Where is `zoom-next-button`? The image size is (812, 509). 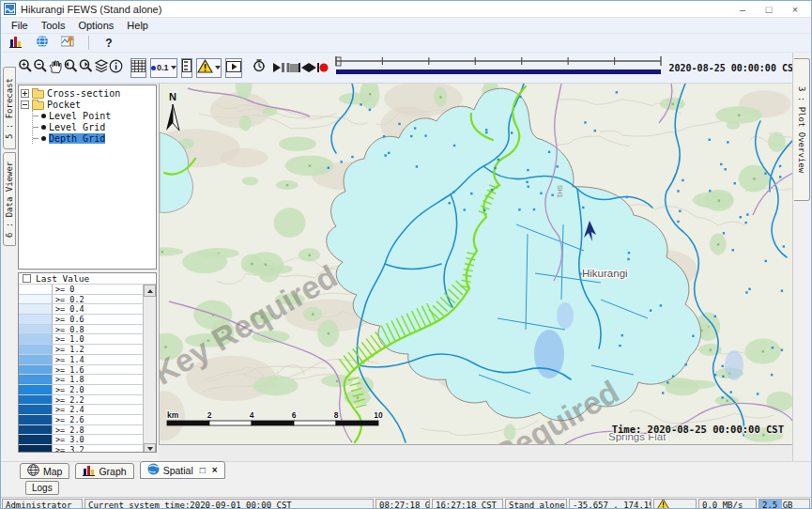 zoom-next-button is located at coordinates (86, 68).